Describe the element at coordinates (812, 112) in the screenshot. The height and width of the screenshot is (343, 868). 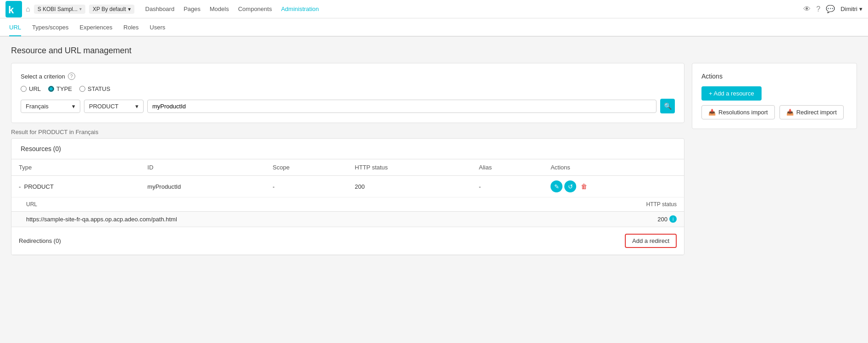
I see `redirect-import-button: 📥 Redirect import` at that location.